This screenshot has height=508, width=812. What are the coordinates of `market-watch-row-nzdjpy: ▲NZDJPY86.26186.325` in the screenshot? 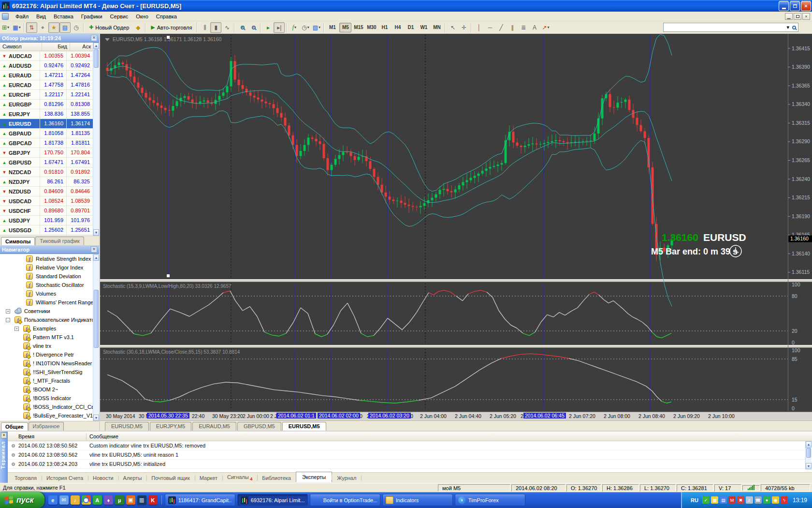 It's located at (46, 182).